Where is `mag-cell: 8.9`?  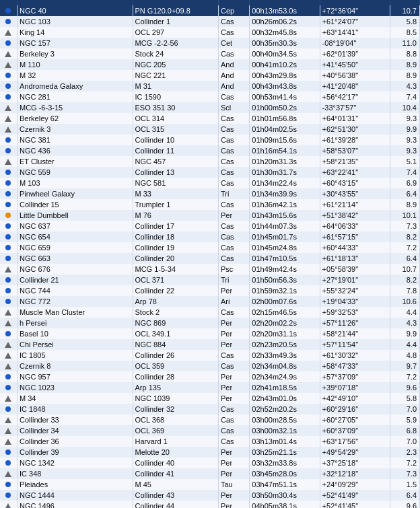 mag-cell: 8.9 is located at coordinates (405, 205).